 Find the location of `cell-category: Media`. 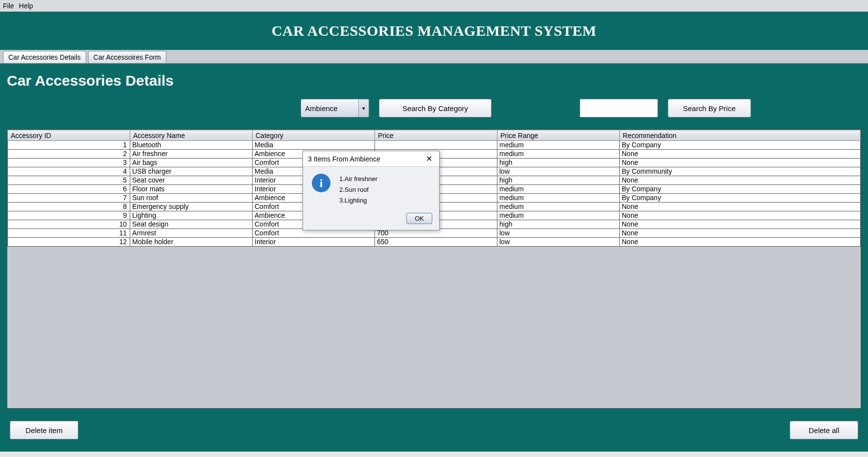

cell-category: Media is located at coordinates (314, 145).